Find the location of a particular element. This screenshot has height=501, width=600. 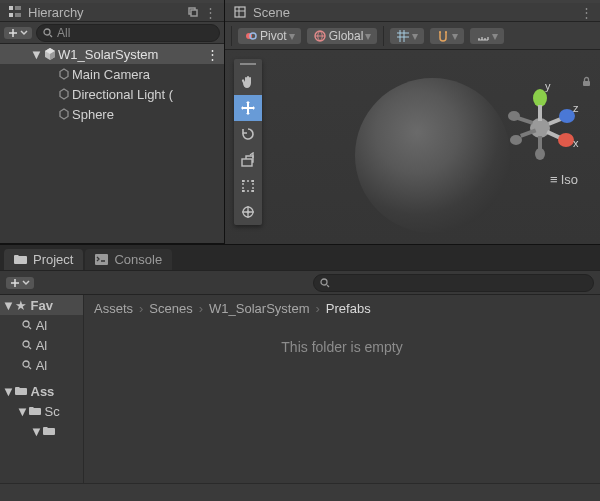

projection-toggle: ≡ Iso is located at coordinates (564, 180).